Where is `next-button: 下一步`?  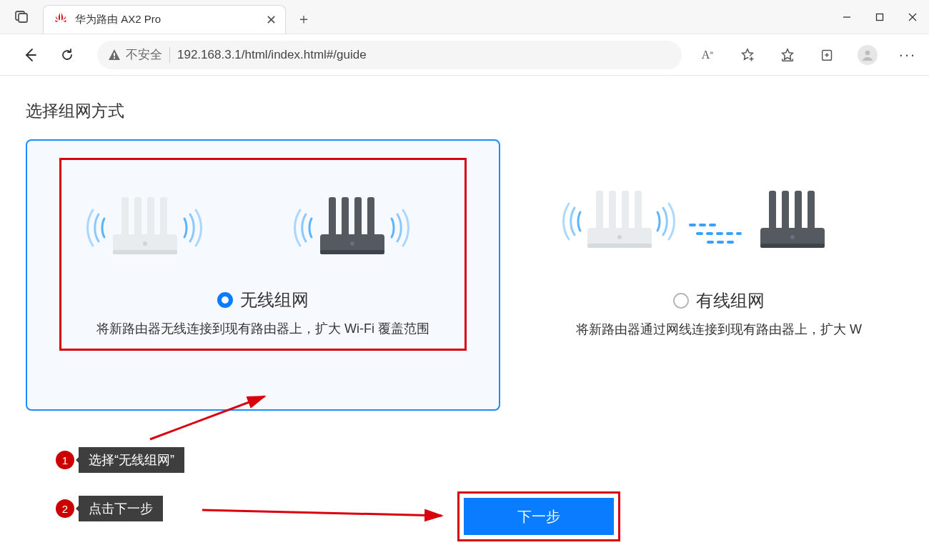
next-button: 下一步 is located at coordinates (539, 516).